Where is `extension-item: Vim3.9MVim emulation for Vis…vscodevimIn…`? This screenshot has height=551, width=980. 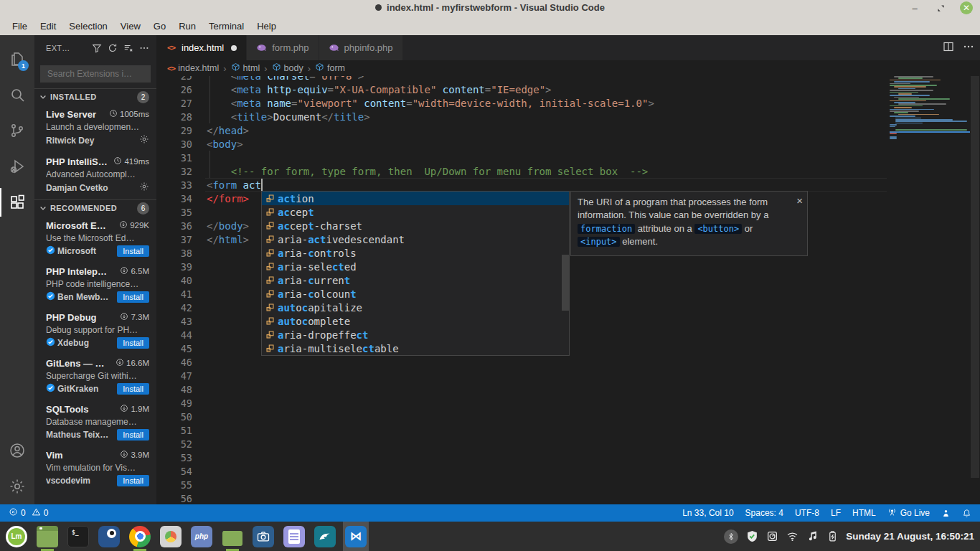
extension-item: Vim3.9MVim emulation for Vis…vscodevimIn… is located at coordinates (95, 468).